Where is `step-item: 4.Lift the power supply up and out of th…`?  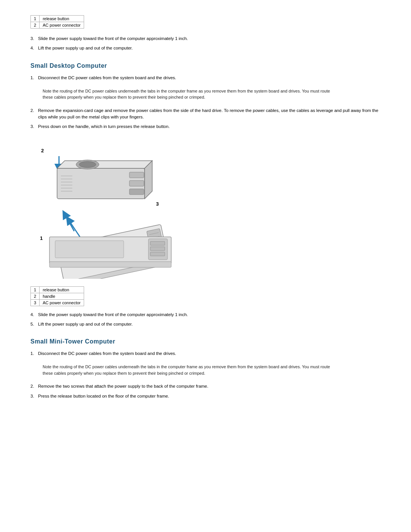
step-item: 4.Lift the power supply up and out of th… is located at coordinates (206, 48).